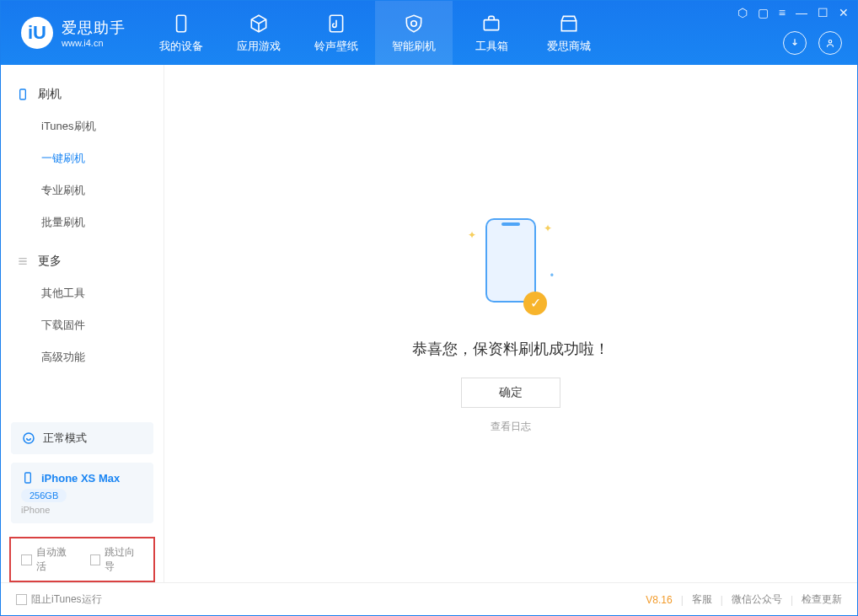  What do you see at coordinates (83, 222) in the screenshot?
I see `sidebar-item-batch-flash: 批量刷机` at bounding box center [83, 222].